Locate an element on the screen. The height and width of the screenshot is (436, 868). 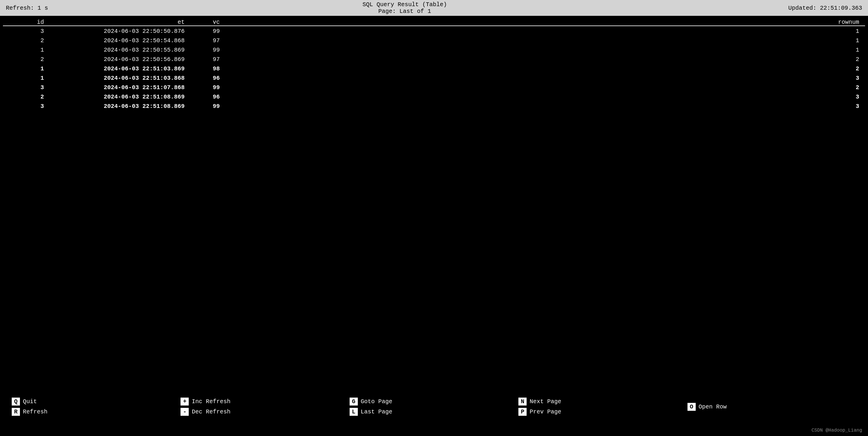
key-l: L is located at coordinates (354, 412).